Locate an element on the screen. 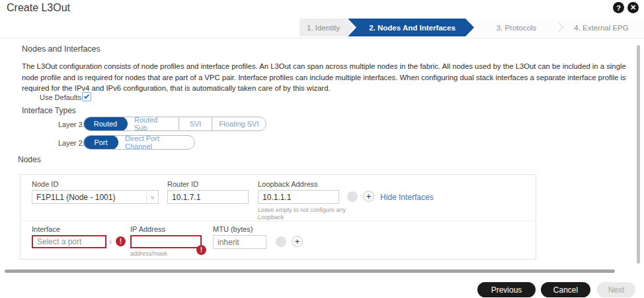  layer2-option-direct-port-channel: Direct Port Channel is located at coordinates (156, 142).